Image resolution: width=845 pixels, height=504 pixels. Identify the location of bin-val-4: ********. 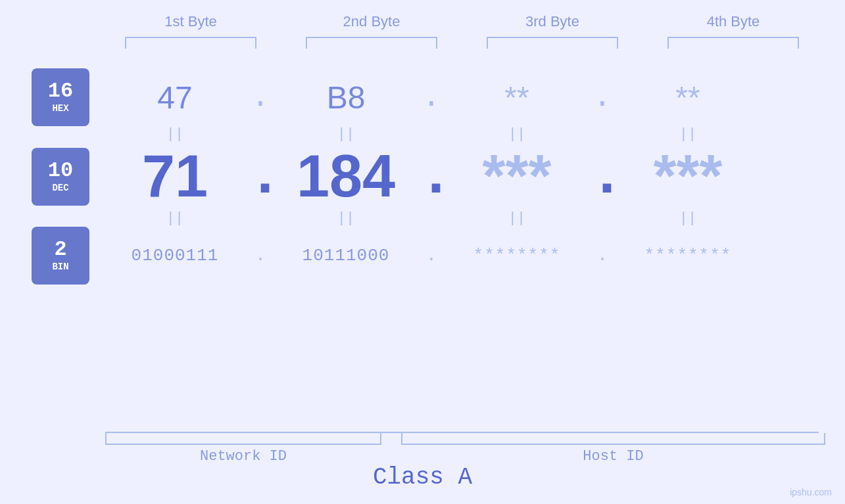
(688, 256).